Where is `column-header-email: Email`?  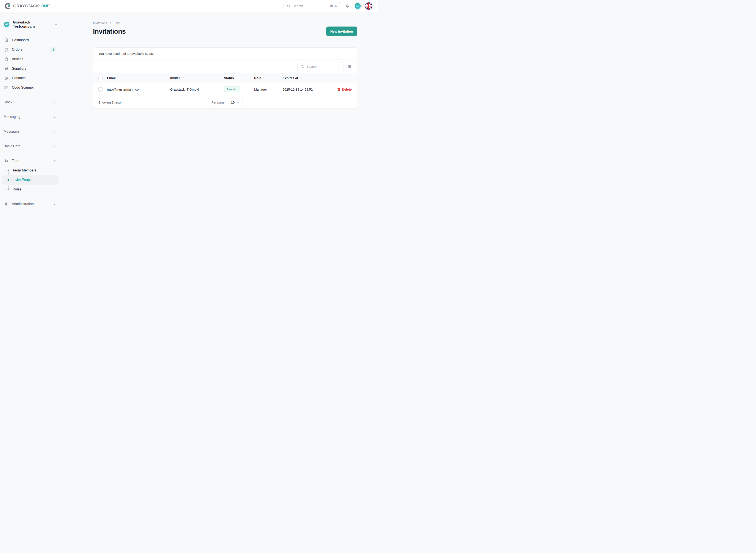 column-header-email: Email is located at coordinates (139, 78).